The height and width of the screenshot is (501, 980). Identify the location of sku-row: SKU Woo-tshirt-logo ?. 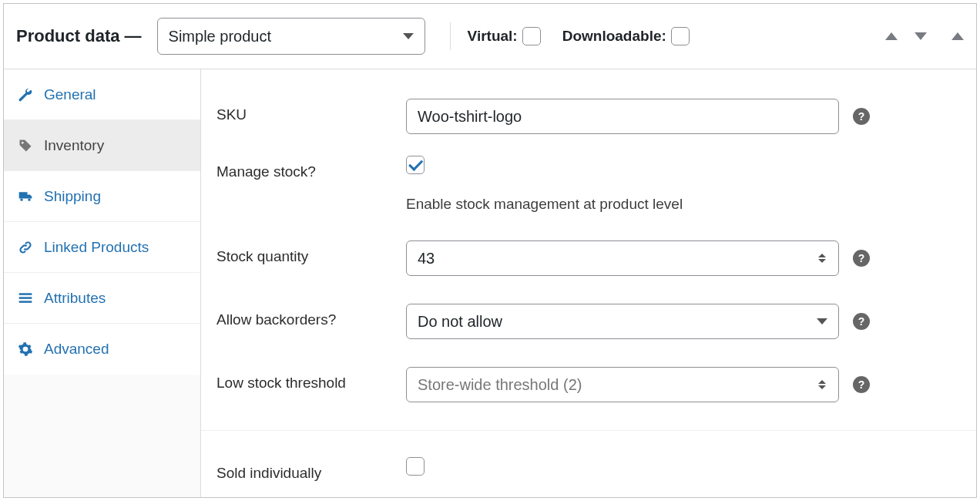
(589, 116).